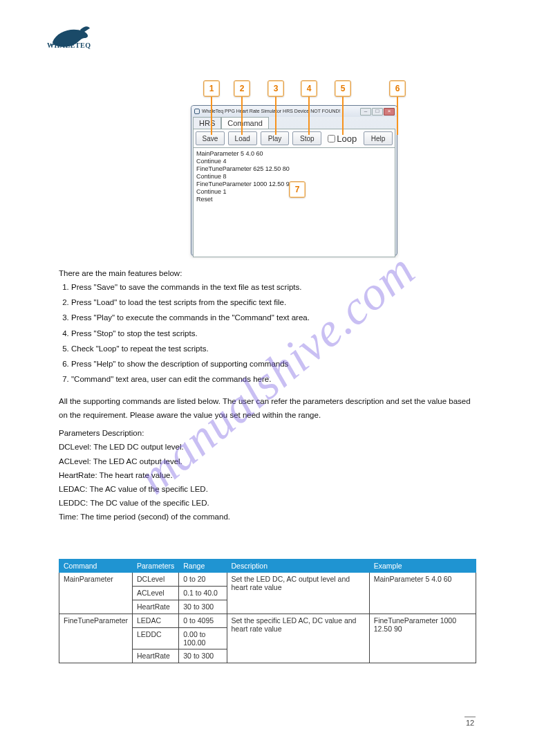 Image resolution: width=535 pixels, height=756 pixels. What do you see at coordinates (298, 566) in the screenshot?
I see `th-description: Description` at bounding box center [298, 566].